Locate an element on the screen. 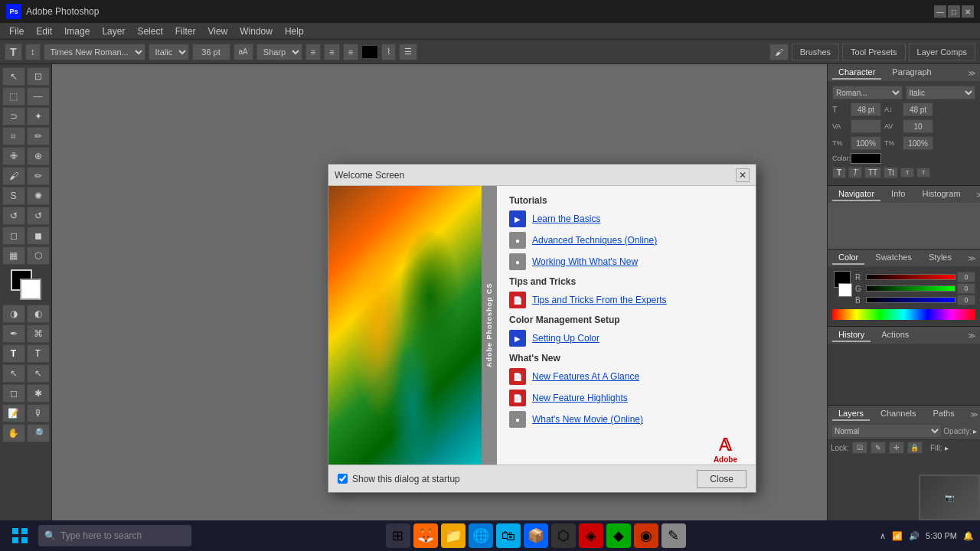  marquee-tool: ⬚ is located at coordinates (14, 96).